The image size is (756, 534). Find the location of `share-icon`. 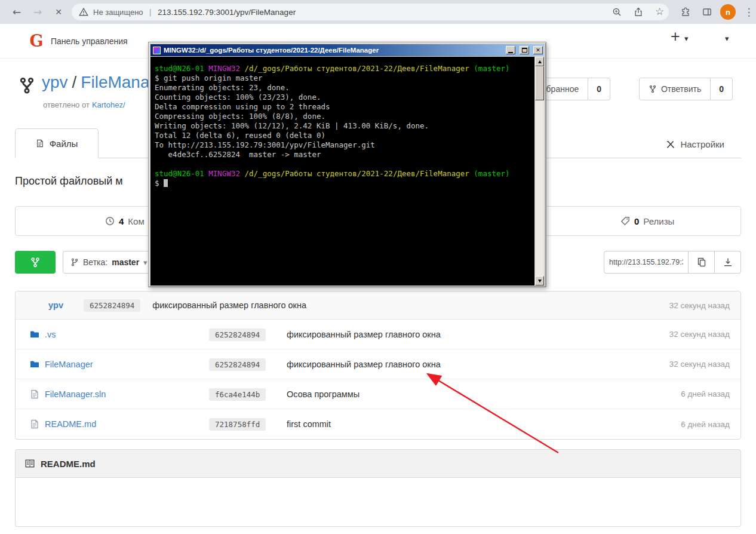

share-icon is located at coordinates (638, 12).